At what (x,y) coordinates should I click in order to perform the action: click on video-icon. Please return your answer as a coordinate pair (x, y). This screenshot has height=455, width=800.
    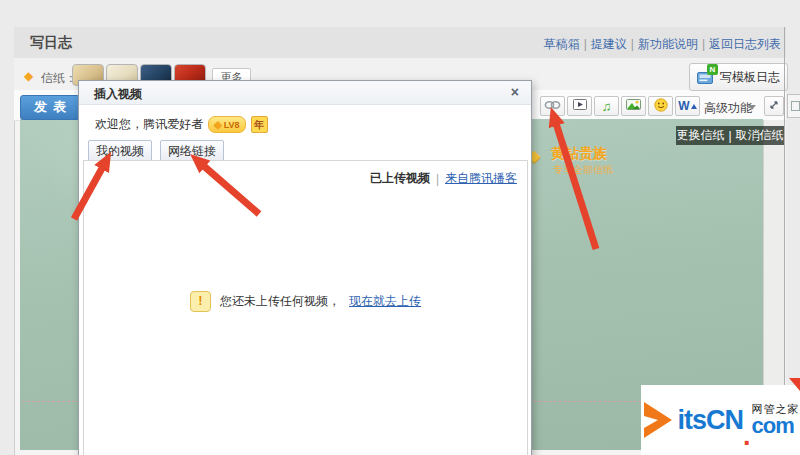
    Looking at the image, I should click on (580, 106).